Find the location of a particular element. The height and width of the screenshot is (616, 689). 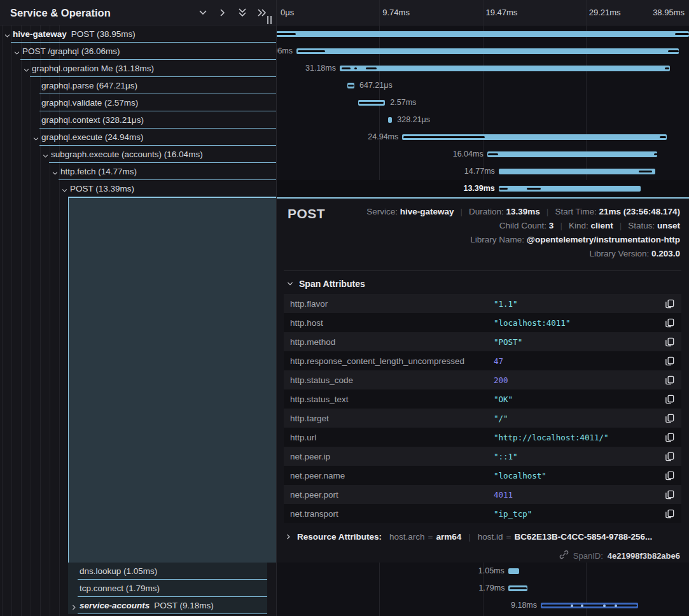

tree-row: POST (13.39ms) is located at coordinates (138, 188).